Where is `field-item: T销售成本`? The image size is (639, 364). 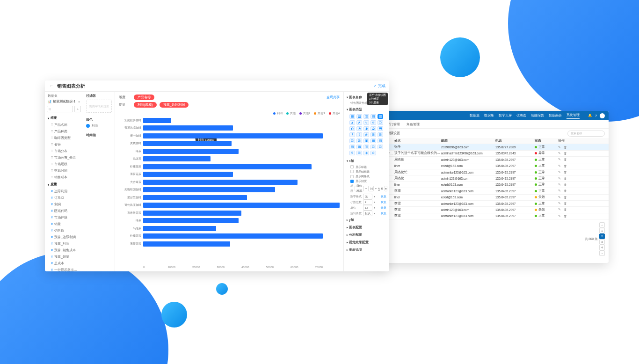 field-item: T销售成本 is located at coordinates (64, 177).